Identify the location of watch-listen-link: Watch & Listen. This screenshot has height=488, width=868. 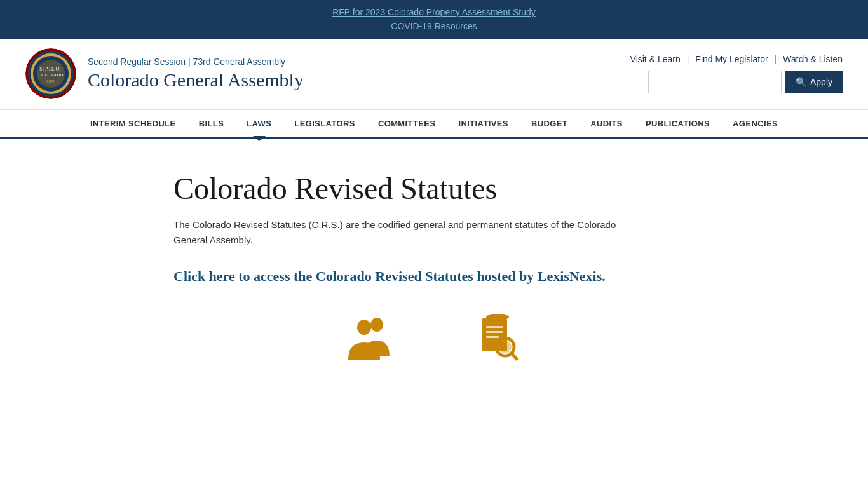
(813, 59).